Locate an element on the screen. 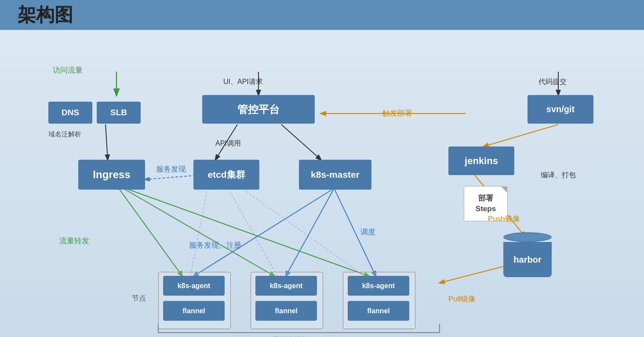 This screenshot has height=337, width=644. label-code-commit: 代码提交 is located at coordinates (553, 82).